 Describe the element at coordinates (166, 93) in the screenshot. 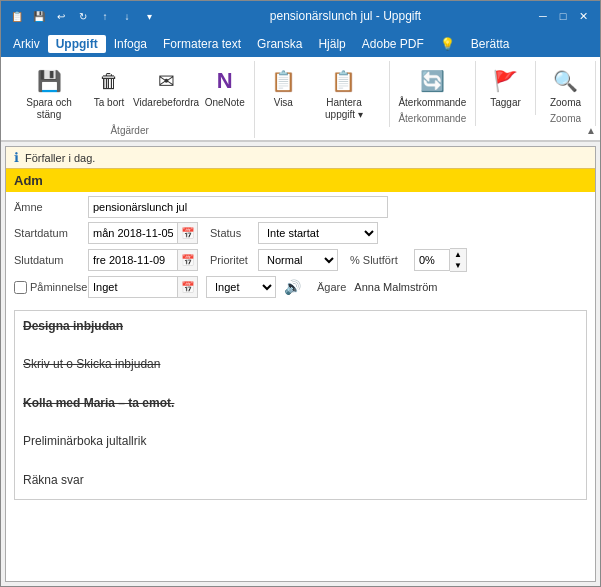

I see `forward-button: ✉ Vidarebefordra` at that location.